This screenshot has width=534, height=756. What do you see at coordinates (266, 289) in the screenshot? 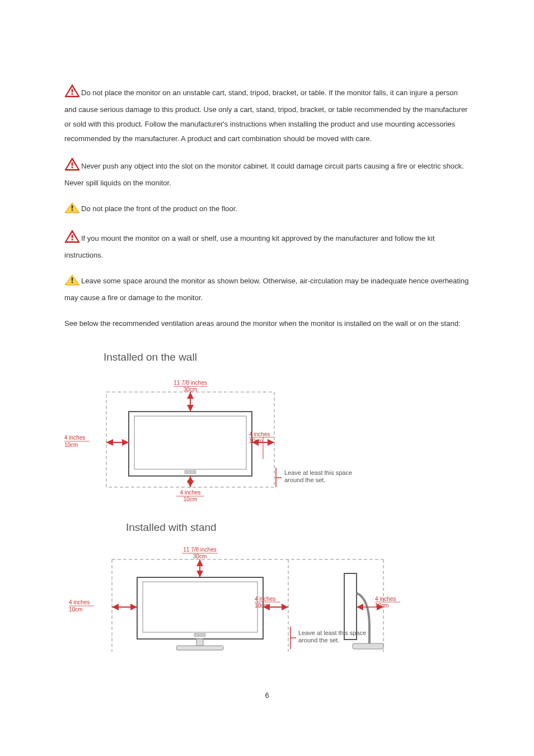
I see `caution-text: Leave some space around the monitor as s…` at bounding box center [266, 289].